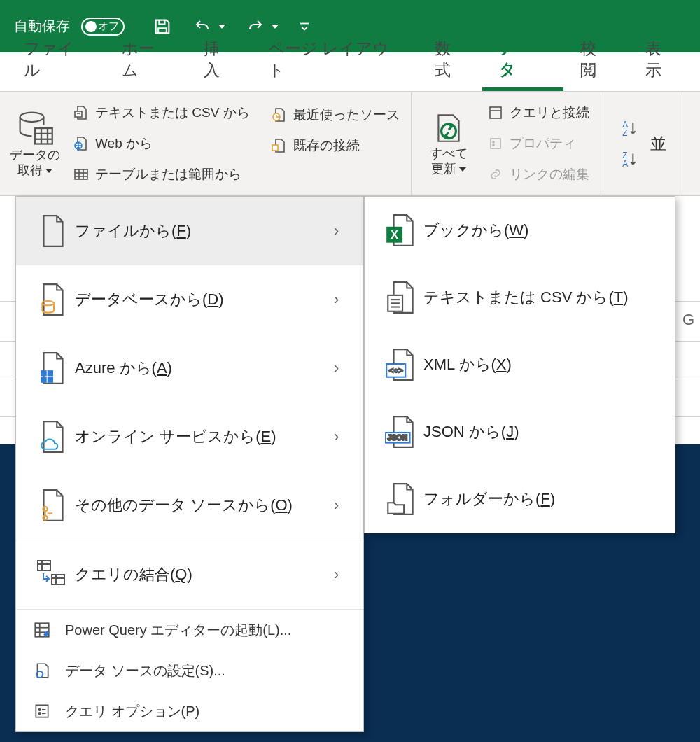  Describe the element at coordinates (204, 300) in the screenshot. I see `menu-item-label: データベースから(D)` at that location.